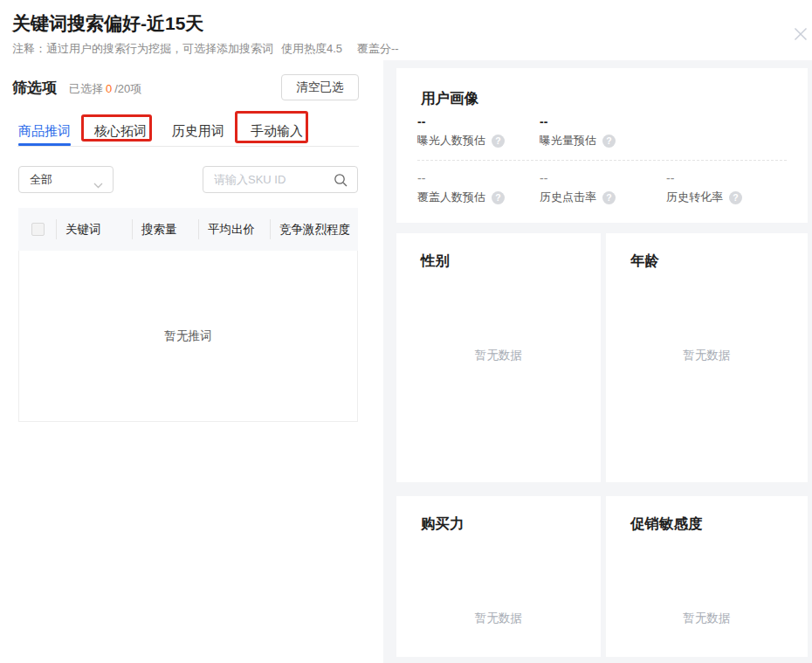 The height and width of the screenshot is (663, 812). I want to click on usage-heat-value: 4.5, so click(334, 49).